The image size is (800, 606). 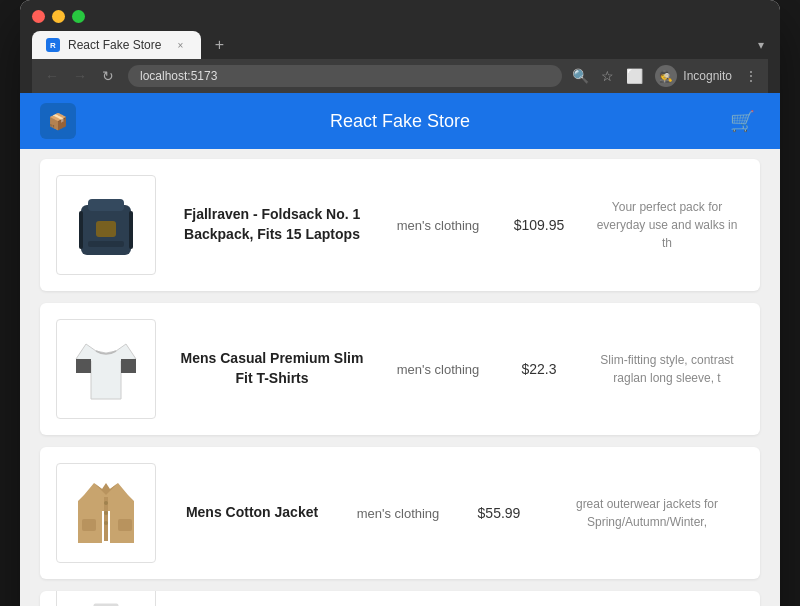 I want to click on product-name-2: Mens Casual Premium Slim Fit T-Shirts, so click(x=272, y=368).